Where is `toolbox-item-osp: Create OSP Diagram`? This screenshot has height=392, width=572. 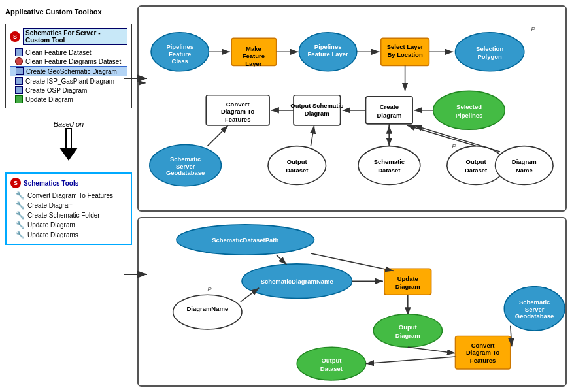 toolbox-item-osp: Create OSP Diagram is located at coordinates (69, 90).